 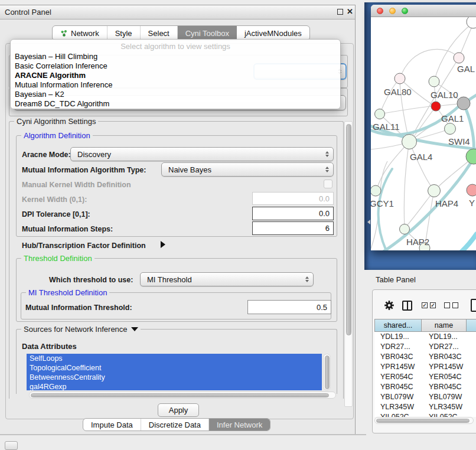 I want to click on sources-collapse-arrow-icon, so click(x=135, y=330).